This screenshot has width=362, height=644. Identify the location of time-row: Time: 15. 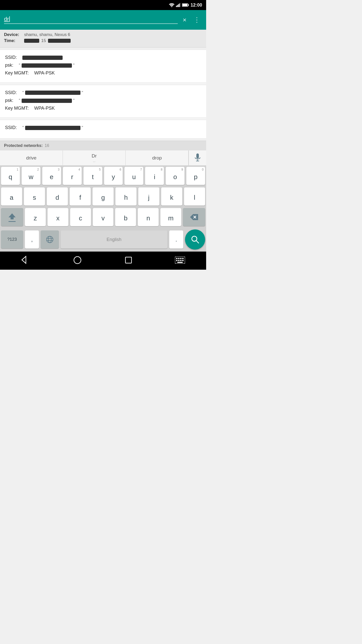
(103, 41).